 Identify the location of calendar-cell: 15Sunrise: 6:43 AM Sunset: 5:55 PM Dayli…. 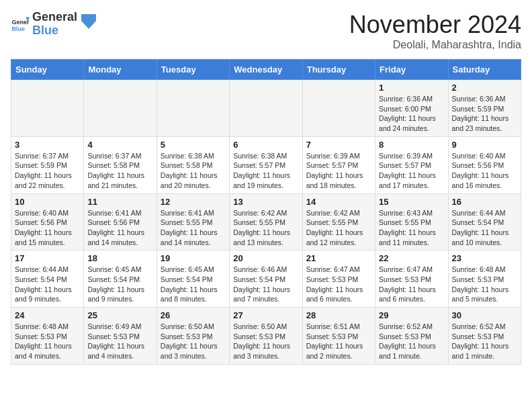
(412, 222).